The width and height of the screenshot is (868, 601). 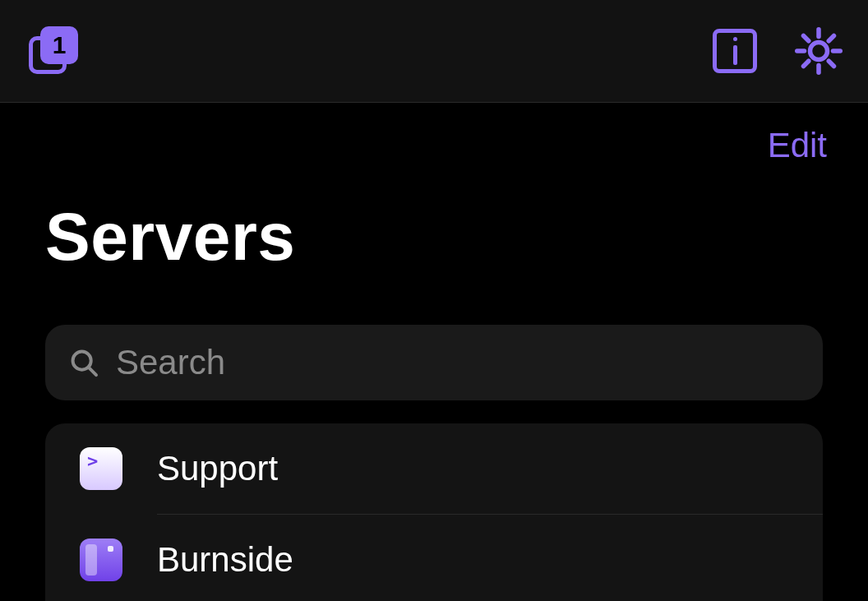 What do you see at coordinates (434, 363) in the screenshot?
I see `search-field` at bounding box center [434, 363].